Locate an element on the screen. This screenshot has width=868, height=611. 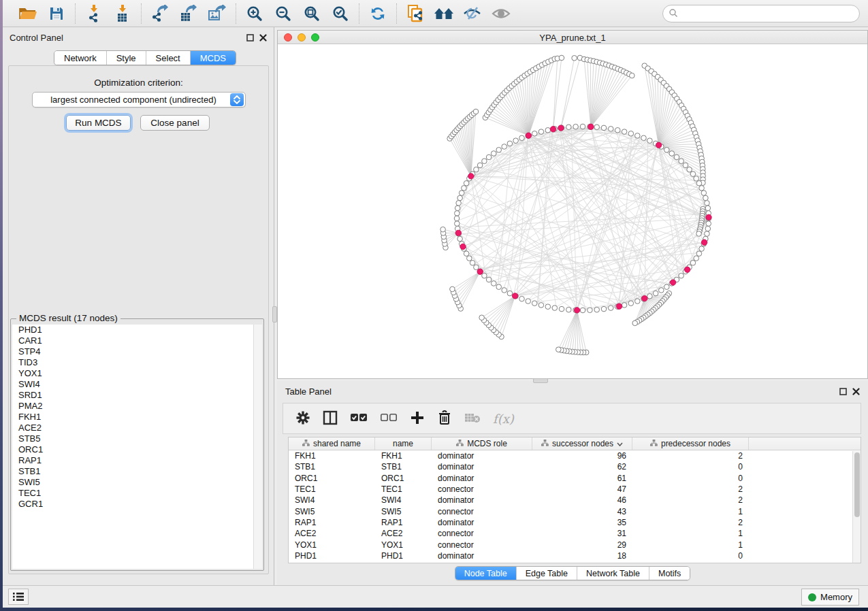
result-node-item: TID3 is located at coordinates (133, 363).